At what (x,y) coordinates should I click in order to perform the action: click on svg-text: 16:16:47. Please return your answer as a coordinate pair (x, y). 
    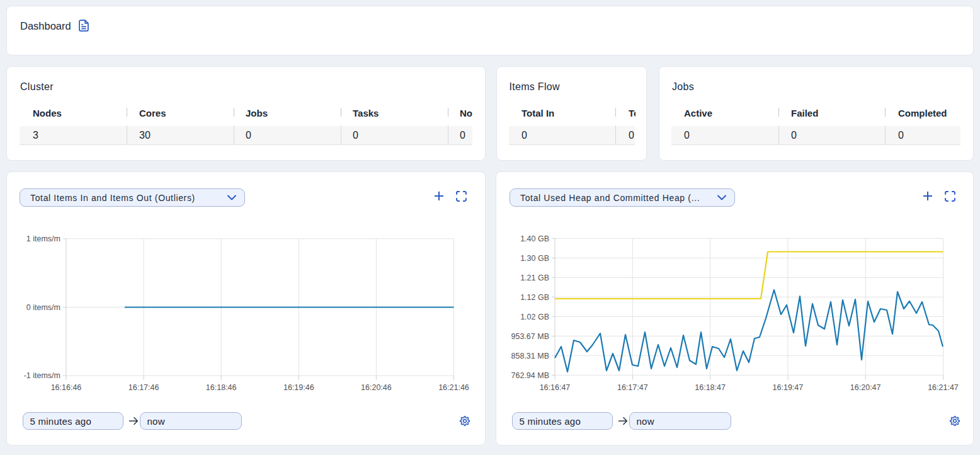
    Looking at the image, I should click on (556, 388).